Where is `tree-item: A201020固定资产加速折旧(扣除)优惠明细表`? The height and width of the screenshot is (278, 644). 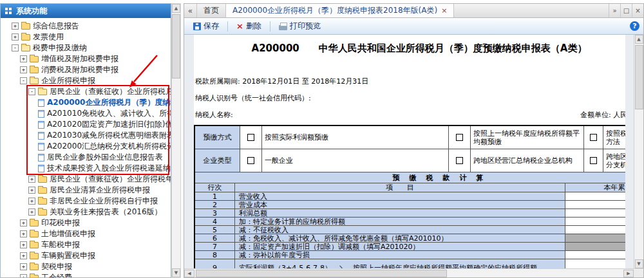 tree-item: A201020固定资产加速折旧(扣除)优惠明细表 is located at coordinates (86, 125).